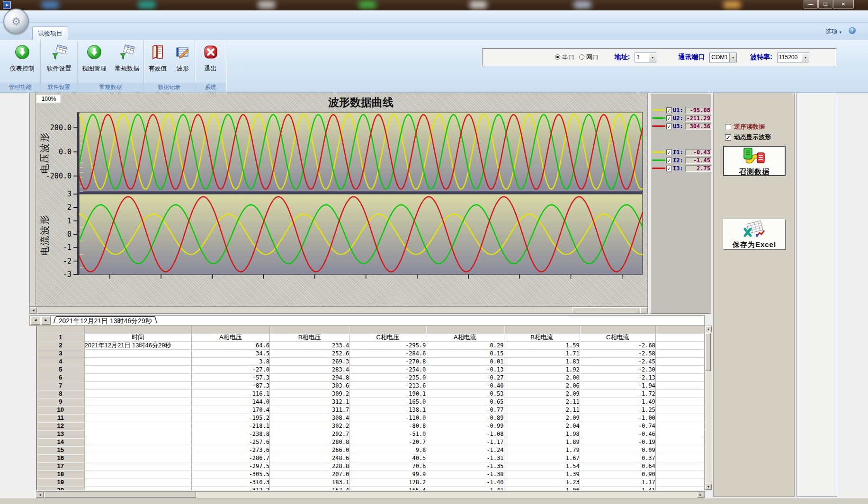 This screenshot has width=868, height=504. I want to click on table-cell: 1.59, so click(542, 345).